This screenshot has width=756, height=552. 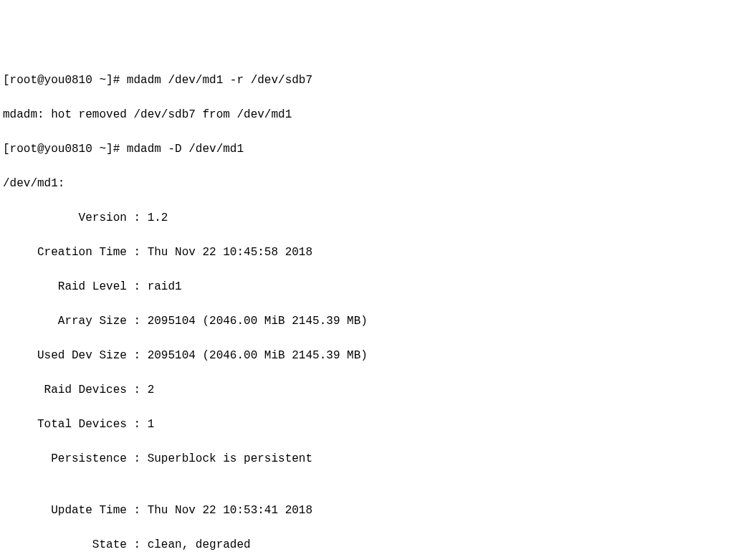 I want to click on terminal-line: Used Dev Size : 2095104 (2046.00 MiB 214…, so click(x=378, y=356).